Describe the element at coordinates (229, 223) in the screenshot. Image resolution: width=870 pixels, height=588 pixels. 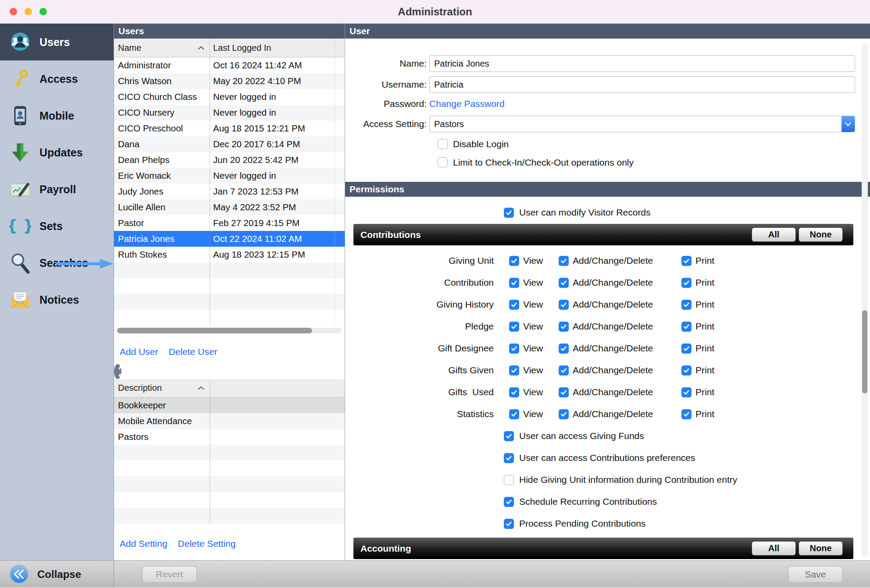
I see `user-row: PastorFeb 27 2019 4:15 PM` at that location.